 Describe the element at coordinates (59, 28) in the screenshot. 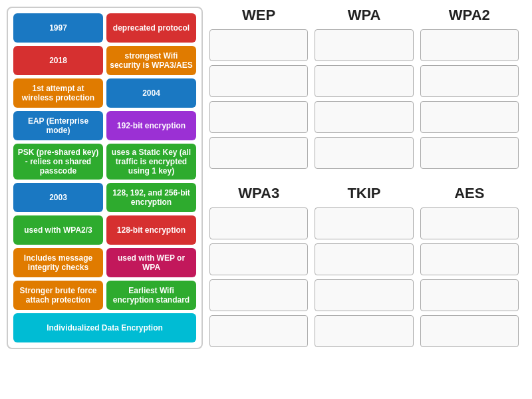

I see `draggable-tile-t1: 1997` at that location.